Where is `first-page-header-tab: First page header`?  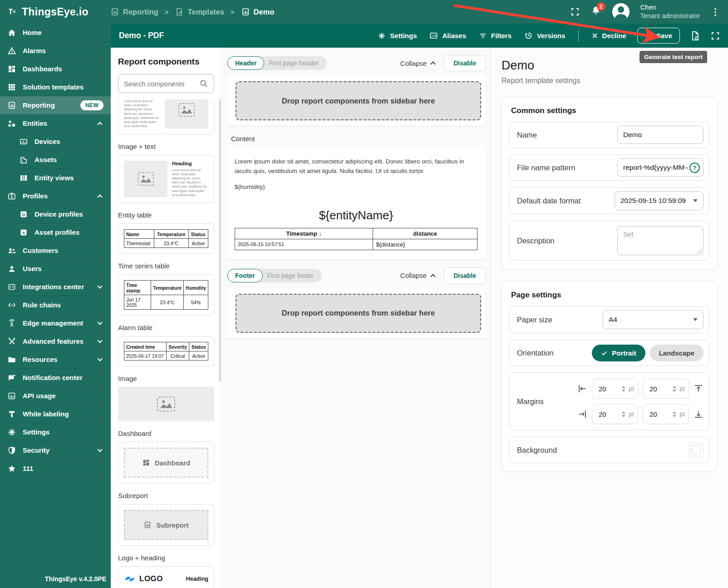
first-page-header-tab: First page header is located at coordinates (292, 63).